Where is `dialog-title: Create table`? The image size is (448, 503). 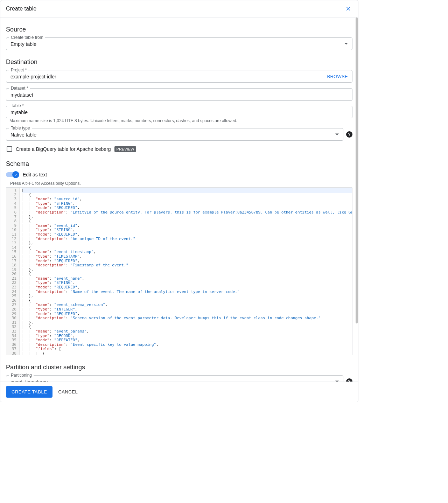 dialog-title: Create table is located at coordinates (21, 9).